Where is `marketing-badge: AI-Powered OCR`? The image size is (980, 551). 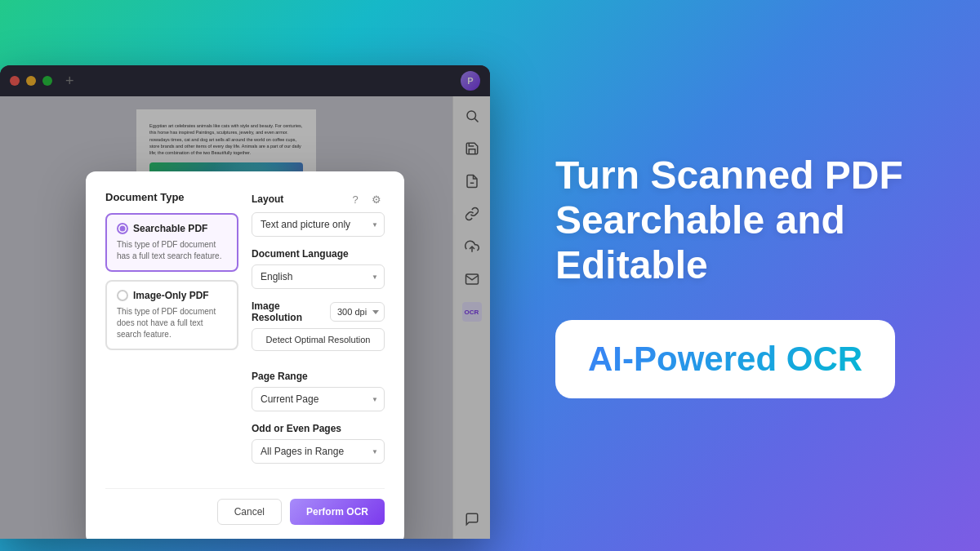 marketing-badge: AI-Powered OCR is located at coordinates (725, 359).